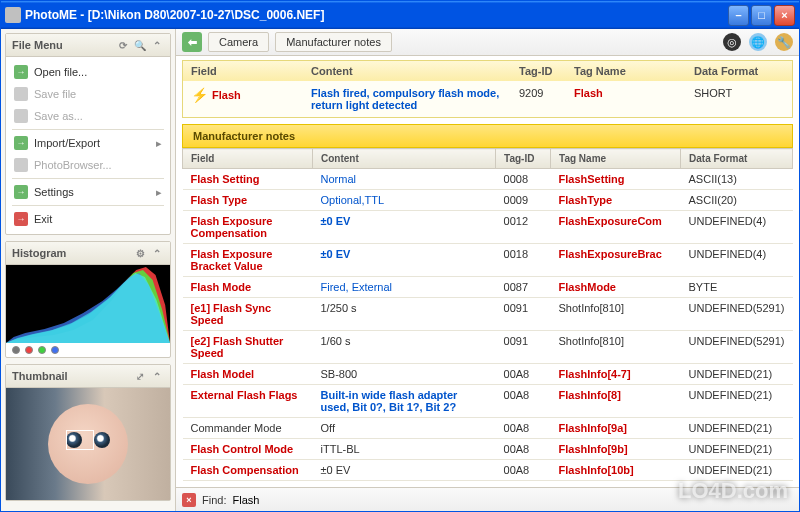  Describe the element at coordinates (248, 260) in the screenshot. I see `cell-field: Flash Exposure Bracket Value` at that location.